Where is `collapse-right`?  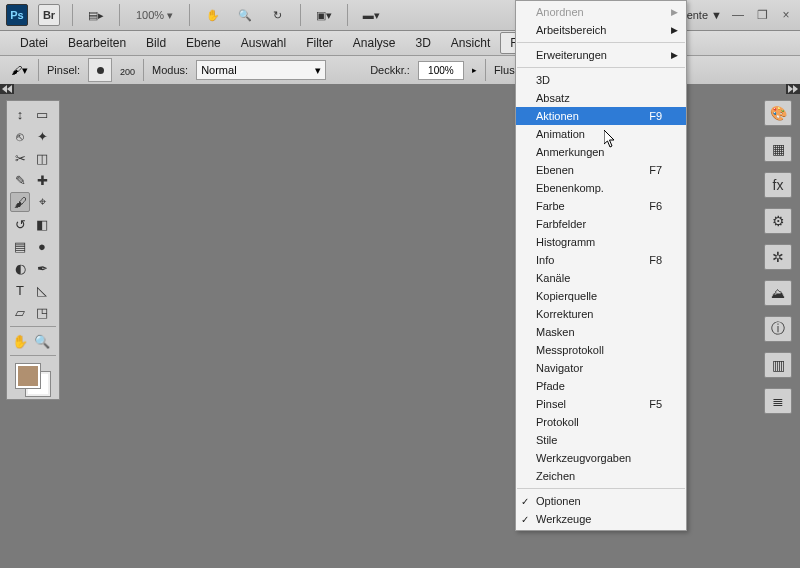 collapse-right is located at coordinates (793, 89).